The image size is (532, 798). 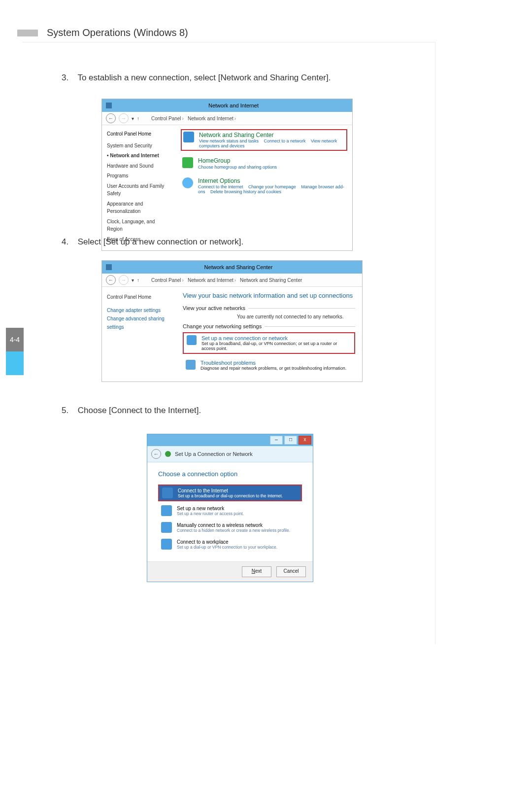 I want to click on router-icon, so click(x=166, y=511).